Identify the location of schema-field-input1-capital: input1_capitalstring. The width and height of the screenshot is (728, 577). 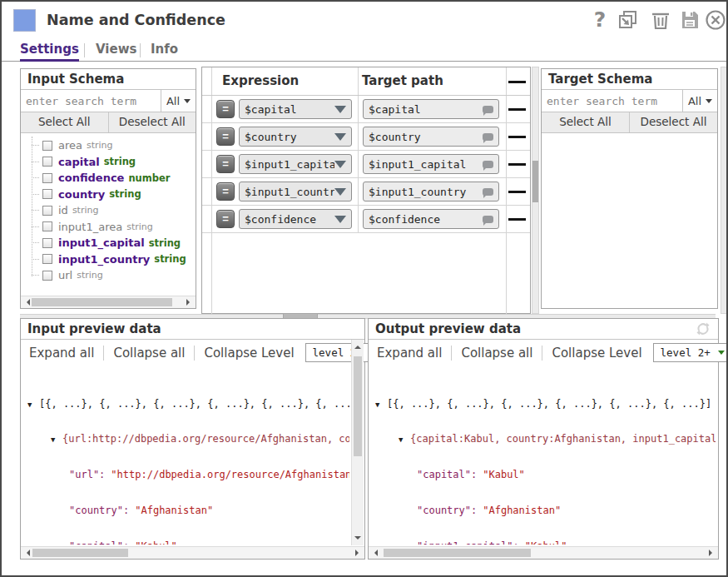
(113, 243).